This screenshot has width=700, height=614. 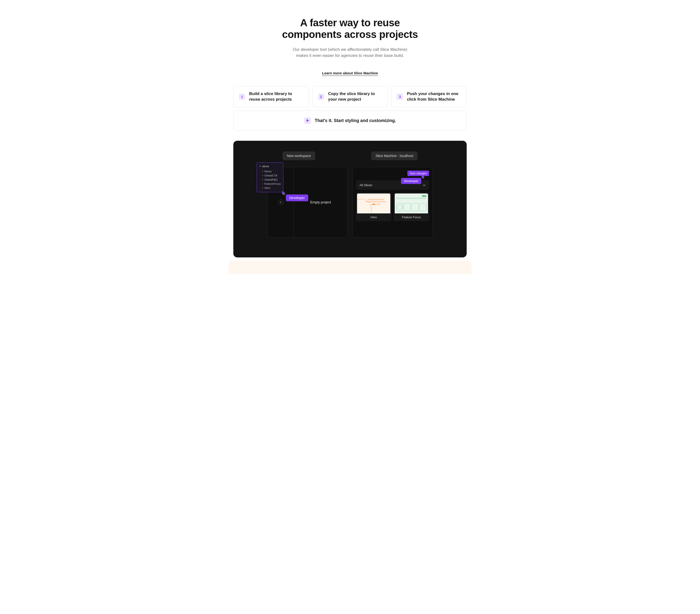 What do you see at coordinates (281, 202) in the screenshot?
I see `plus-icon` at bounding box center [281, 202].